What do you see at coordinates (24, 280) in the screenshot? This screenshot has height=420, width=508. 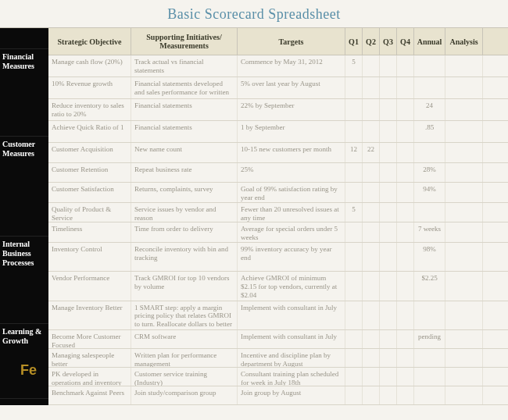 I see `section-label: Internal Business Processes` at bounding box center [24, 280].